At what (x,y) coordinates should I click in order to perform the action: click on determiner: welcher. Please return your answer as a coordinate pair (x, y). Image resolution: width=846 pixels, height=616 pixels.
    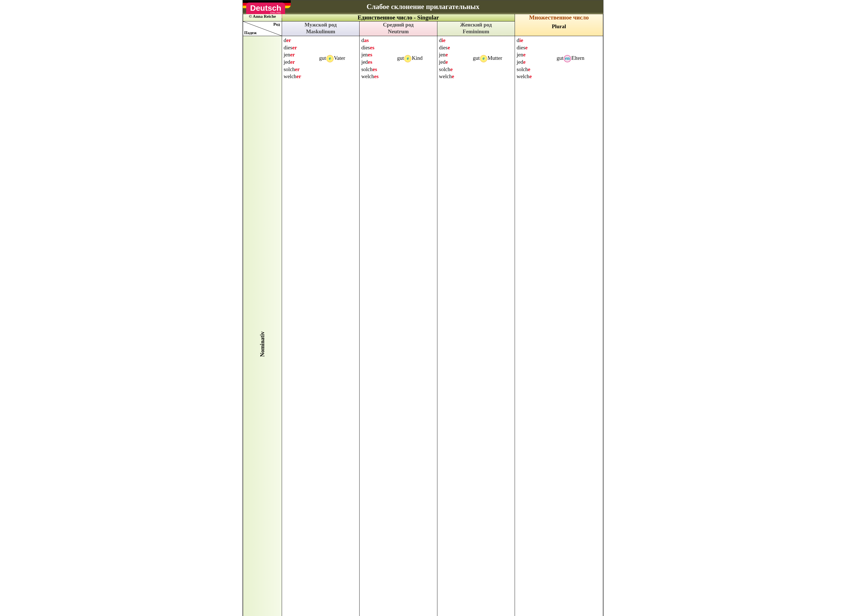
    Looking at the image, I should click on (295, 76).